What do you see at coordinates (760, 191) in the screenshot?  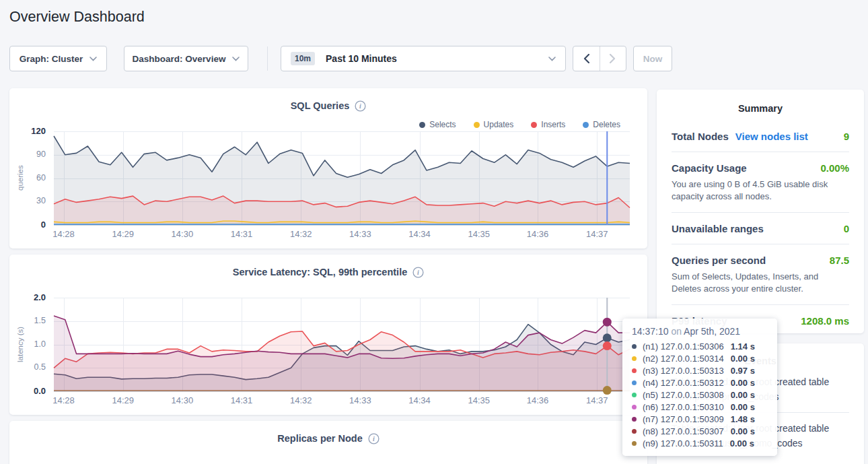 I see `capacity-usage-description: You are using 0 B of 4.5 GiB usable disk…` at bounding box center [760, 191].